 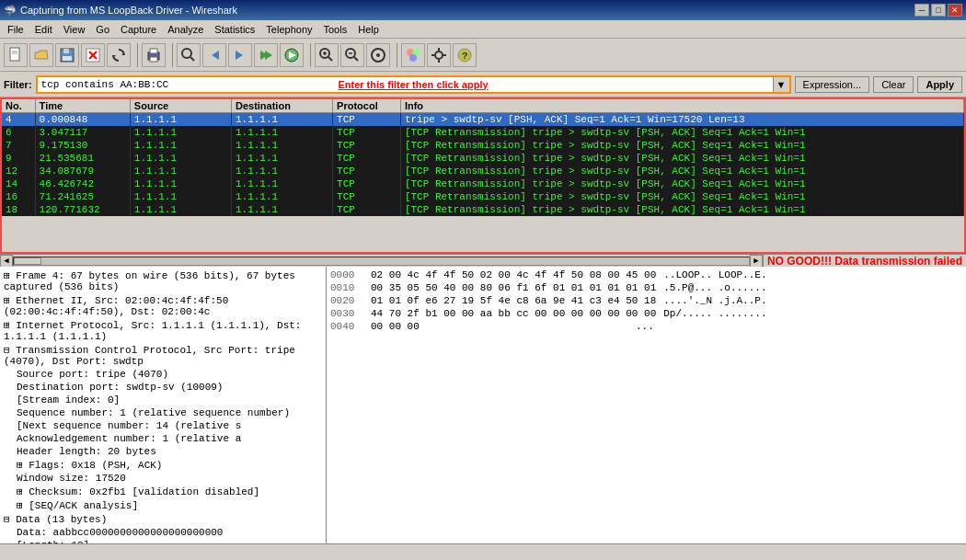 What do you see at coordinates (289, 29) in the screenshot?
I see `menu-telephony: Telephony` at bounding box center [289, 29].